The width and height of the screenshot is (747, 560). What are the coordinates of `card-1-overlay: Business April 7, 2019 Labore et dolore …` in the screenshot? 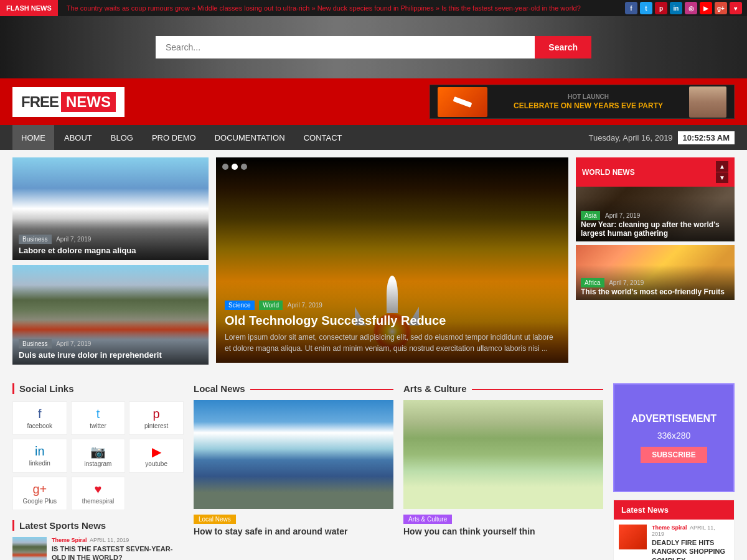 It's located at (111, 239).